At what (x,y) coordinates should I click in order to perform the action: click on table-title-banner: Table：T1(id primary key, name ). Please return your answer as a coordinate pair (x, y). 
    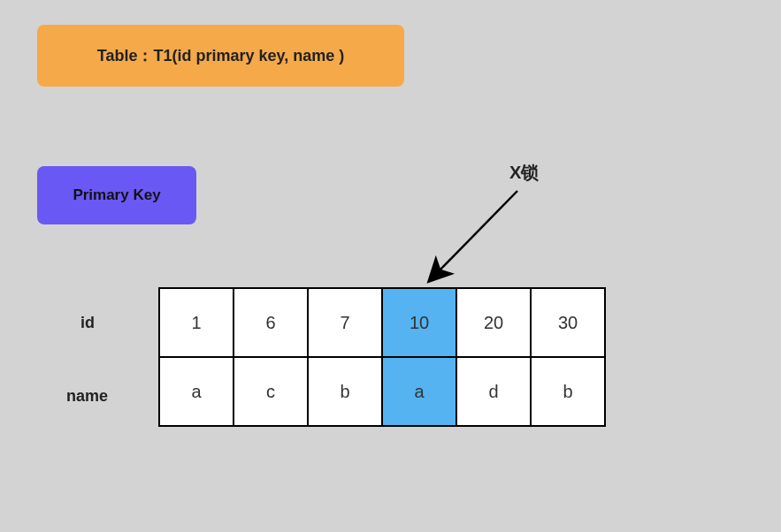
    Looking at the image, I should click on (221, 56).